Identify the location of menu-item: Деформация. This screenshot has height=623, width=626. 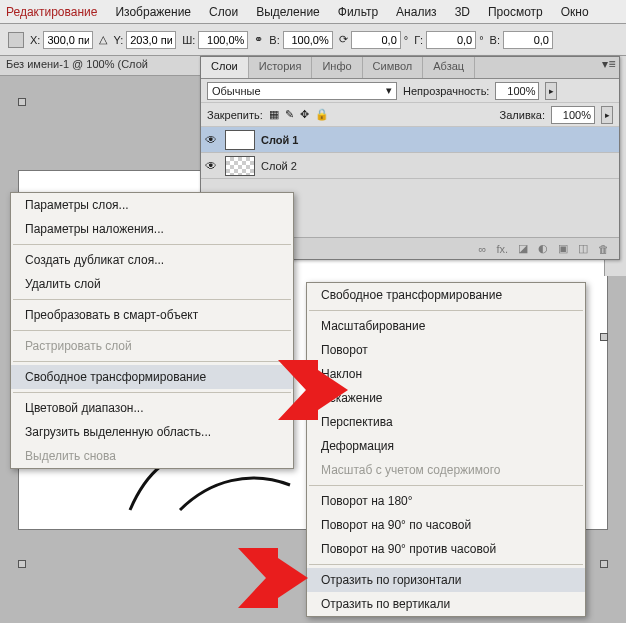
(446, 446).